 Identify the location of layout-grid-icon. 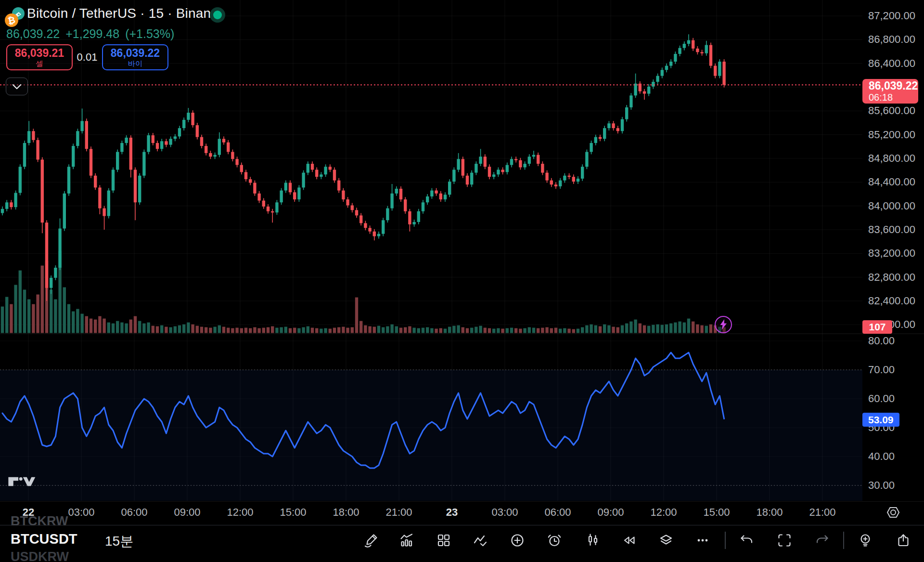
(444, 540).